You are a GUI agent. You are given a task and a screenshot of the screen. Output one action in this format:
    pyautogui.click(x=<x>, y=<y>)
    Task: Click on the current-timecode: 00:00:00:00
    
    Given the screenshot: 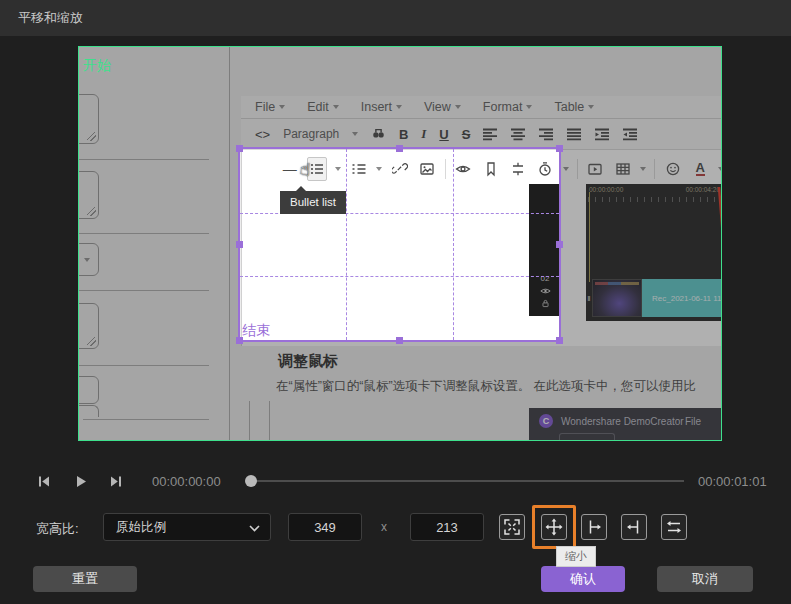 What is the action you would take?
    pyautogui.click(x=186, y=482)
    